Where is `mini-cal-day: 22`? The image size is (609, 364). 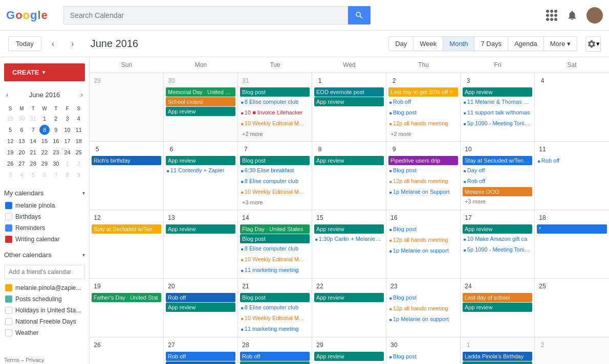
mini-cal-day: 22 is located at coordinates (45, 152).